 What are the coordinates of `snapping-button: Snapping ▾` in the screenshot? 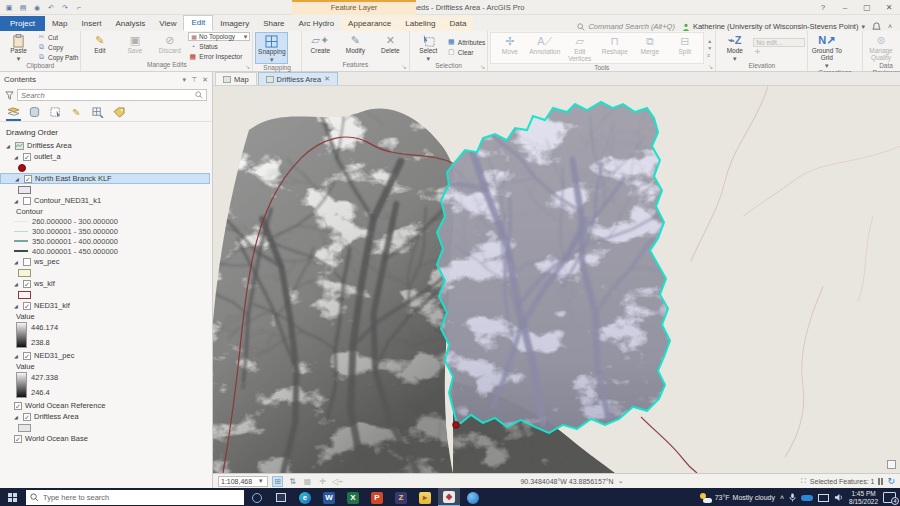 It's located at (272, 48).